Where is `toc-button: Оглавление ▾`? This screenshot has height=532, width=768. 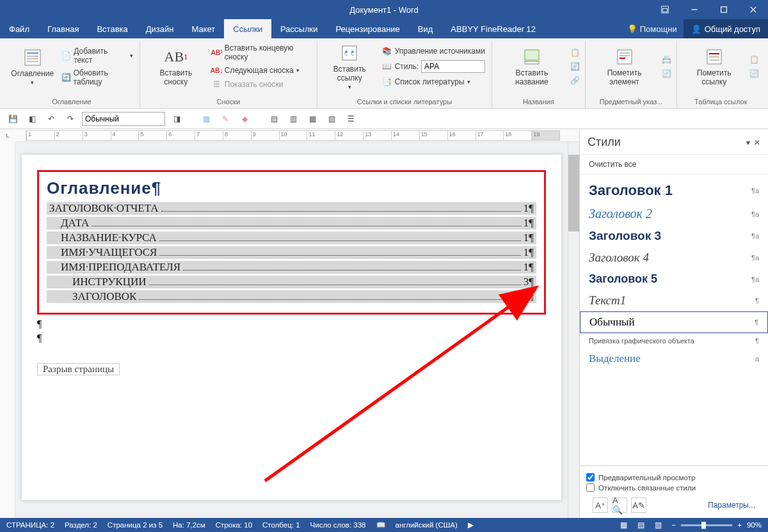 toc-button: Оглавление ▾ is located at coordinates (33, 66).